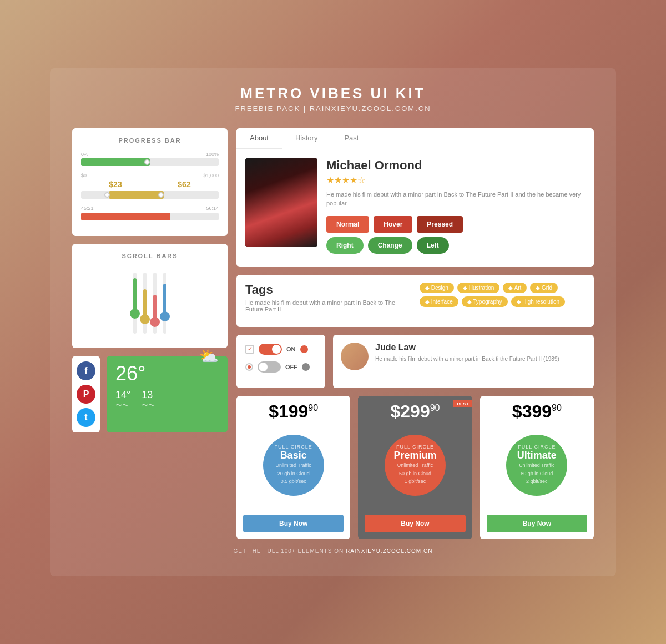 Image resolution: width=666 pixels, height=644 pixels. I want to click on tags-card: Tags He made his film debut with a minor…, so click(415, 301).